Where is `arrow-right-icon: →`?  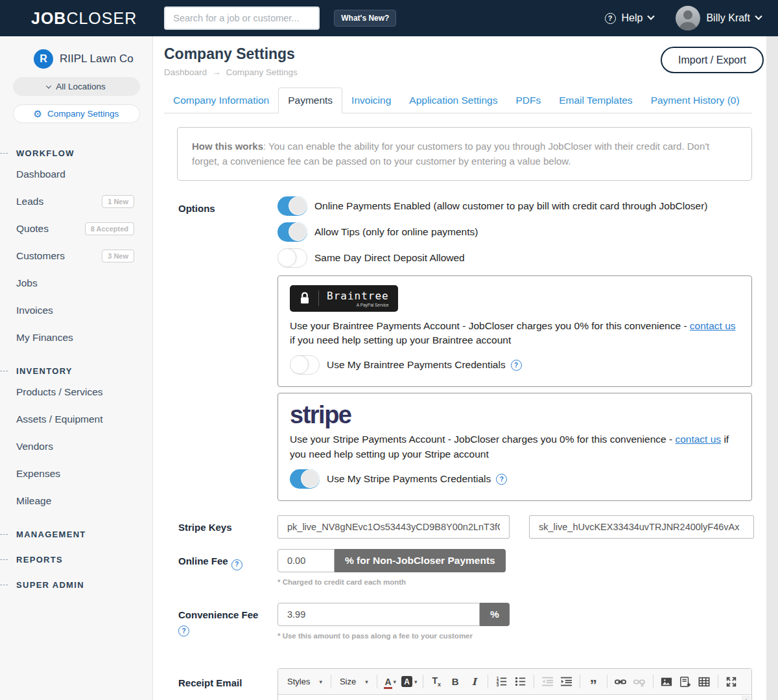 arrow-right-icon: → is located at coordinates (217, 73).